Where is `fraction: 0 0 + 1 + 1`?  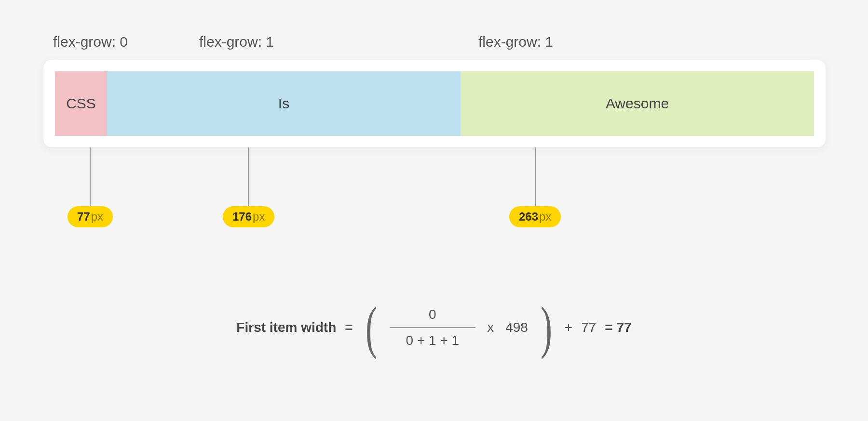
fraction: 0 0 + 1 + 1 is located at coordinates (433, 328).